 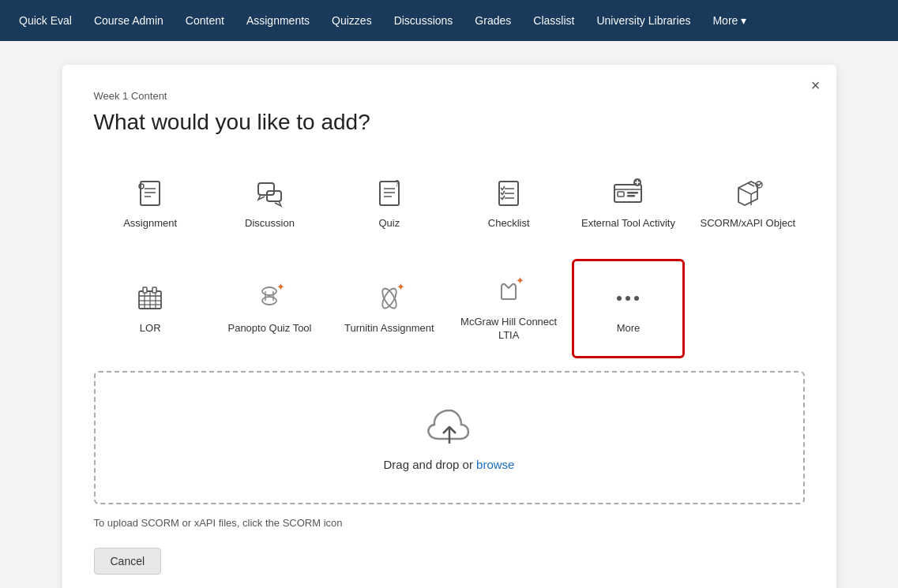 What do you see at coordinates (554, 21) in the screenshot?
I see `nav-classlist: Classlist` at bounding box center [554, 21].